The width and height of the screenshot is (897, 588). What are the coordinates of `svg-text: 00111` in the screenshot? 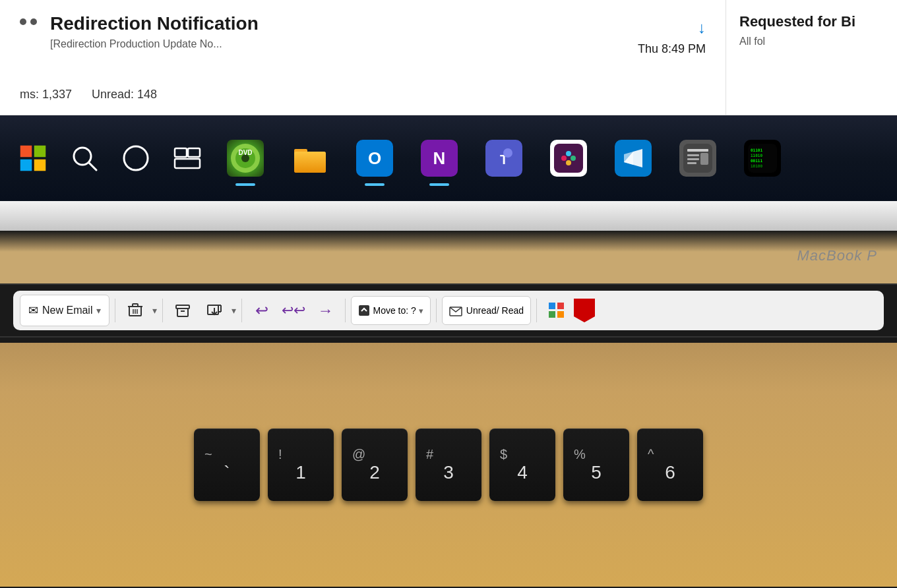 It's located at (757, 161).